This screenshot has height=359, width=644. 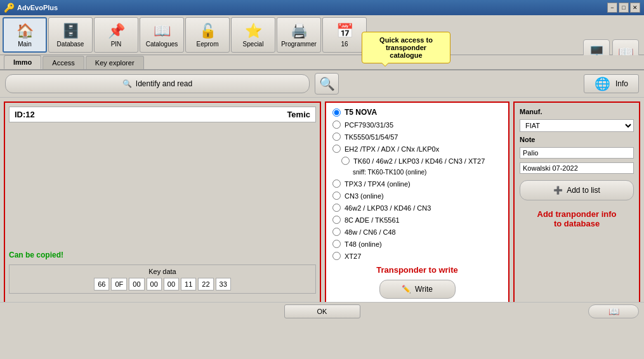 What do you see at coordinates (622, 84) in the screenshot?
I see `info-label: Info` at bounding box center [622, 84].